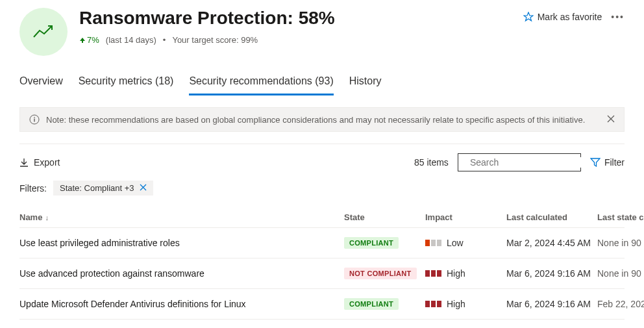  I want to click on info-icon, so click(34, 120).